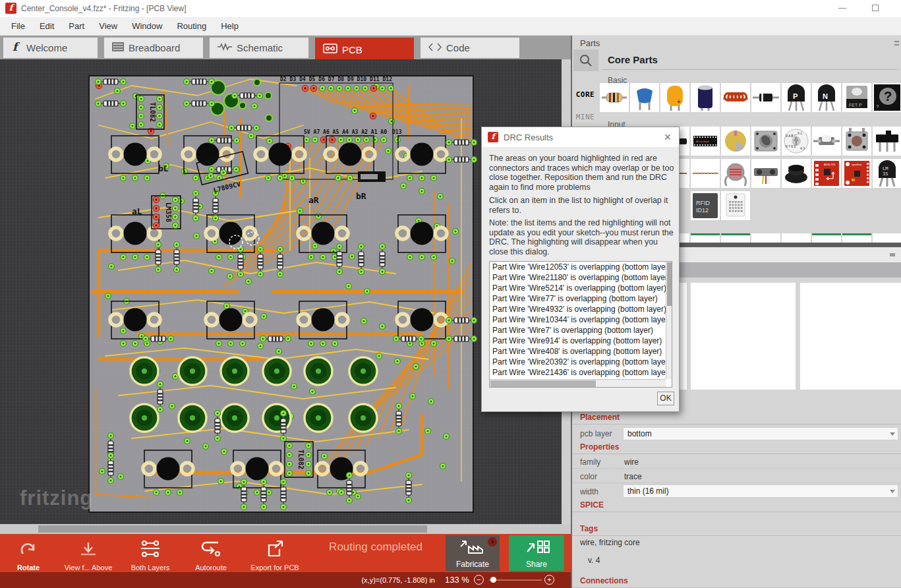  I want to click on menu-view: View, so click(108, 26).